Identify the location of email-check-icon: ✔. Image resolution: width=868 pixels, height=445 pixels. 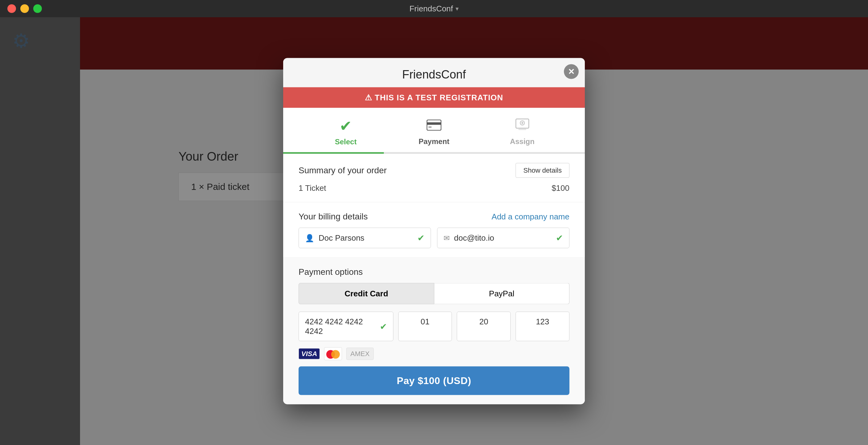
(559, 238).